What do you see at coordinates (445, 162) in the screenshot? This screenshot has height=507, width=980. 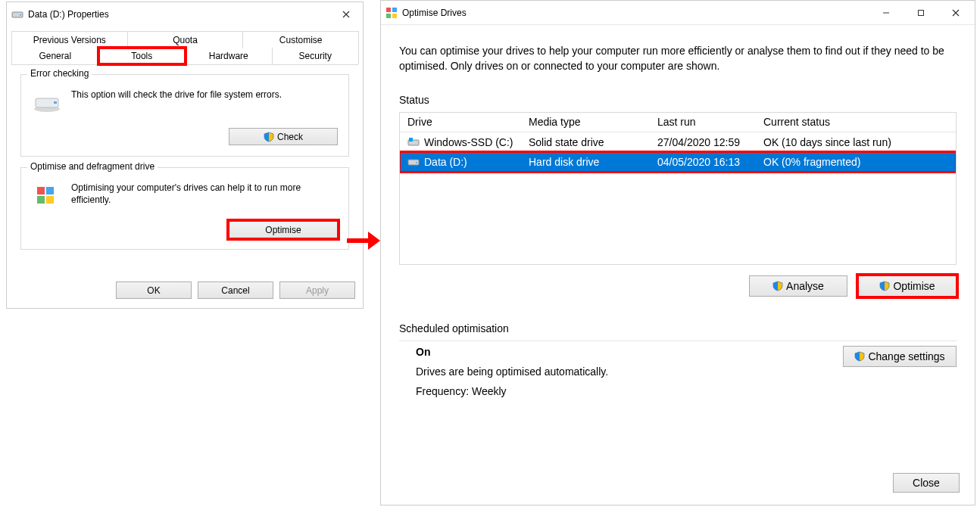 I see `drive-name: Data (D:)` at bounding box center [445, 162].